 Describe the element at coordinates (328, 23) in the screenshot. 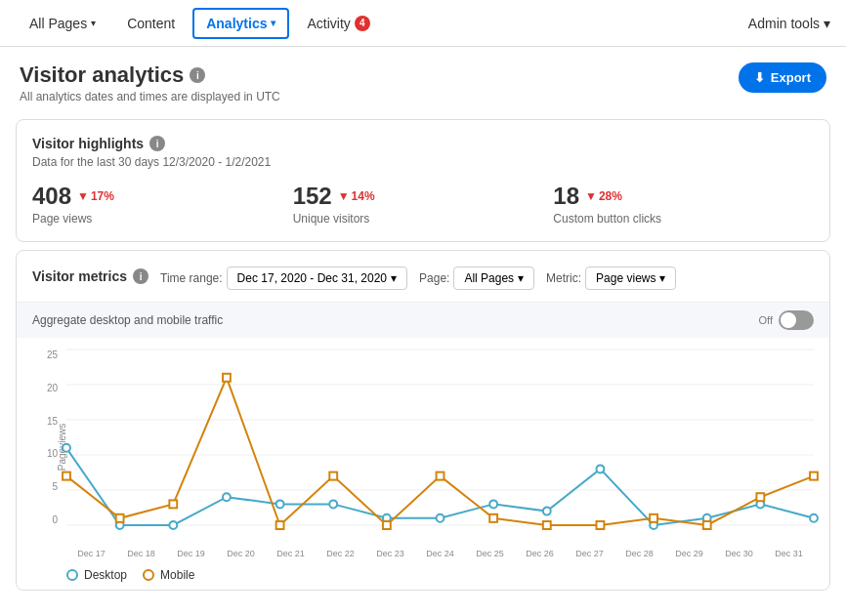

I see `nav-activity-label: Activity` at that location.